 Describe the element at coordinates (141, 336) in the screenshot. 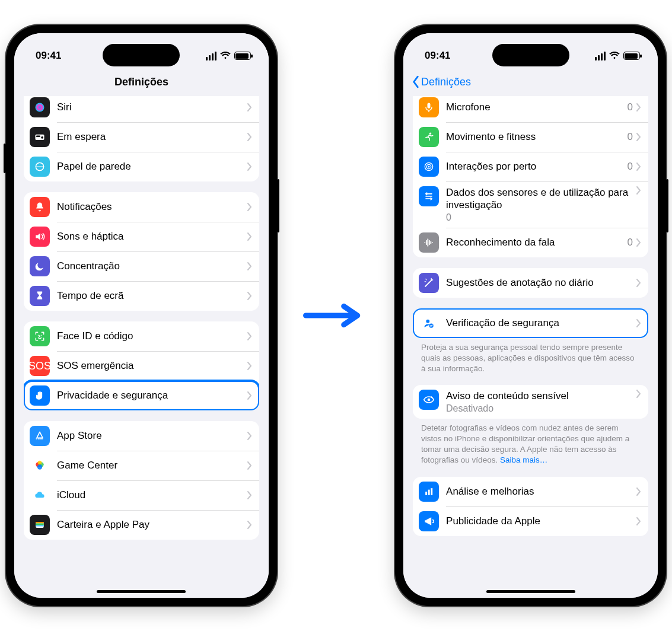

I see `settings-row-faceid: Face ID e código` at that location.